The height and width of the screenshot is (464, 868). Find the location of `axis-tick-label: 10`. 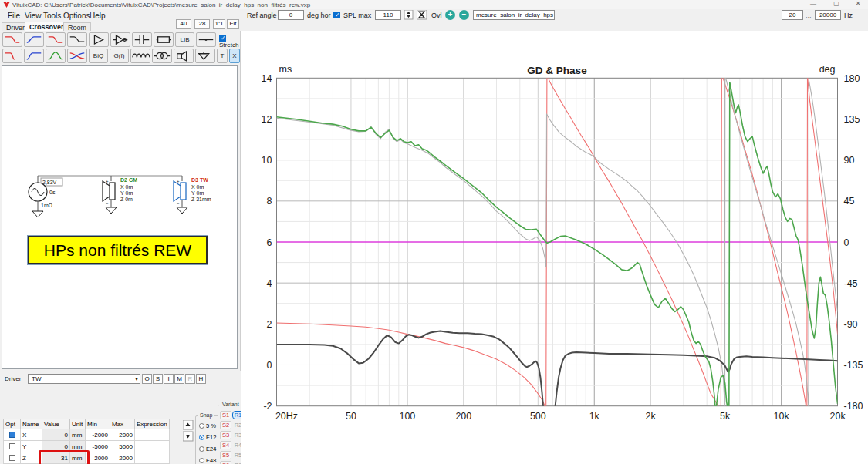

axis-tick-label: 10 is located at coordinates (267, 160).